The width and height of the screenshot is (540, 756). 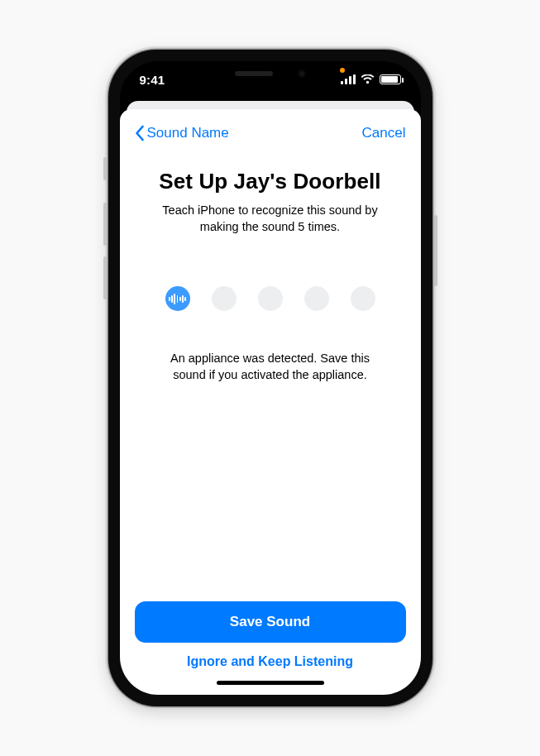 What do you see at coordinates (270, 74) in the screenshot?
I see `notch` at bounding box center [270, 74].